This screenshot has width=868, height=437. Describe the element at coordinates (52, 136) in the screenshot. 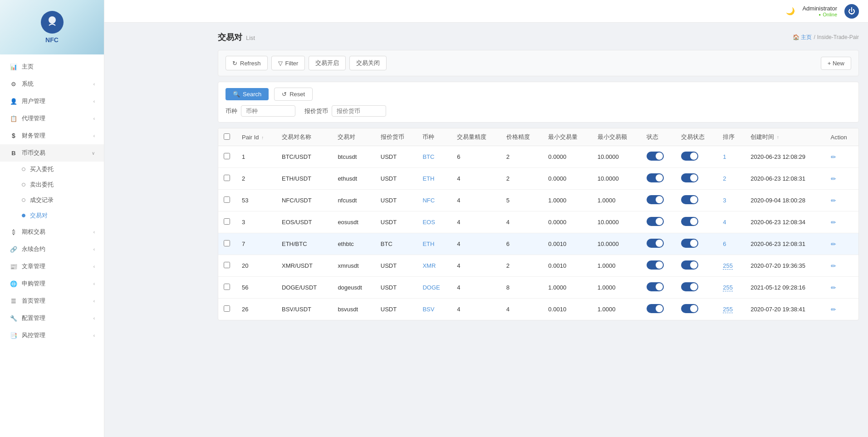

I see `sidebar-item-finance-mgmt: $ 财务管理 ‹` at that location.